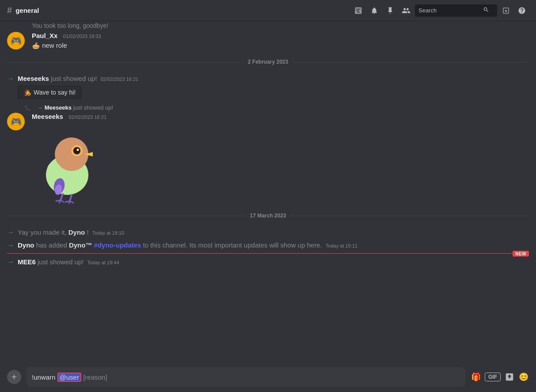  Describe the element at coordinates (280, 45) in the screenshot. I see `message-content-paul: 🥧 new role` at that location.